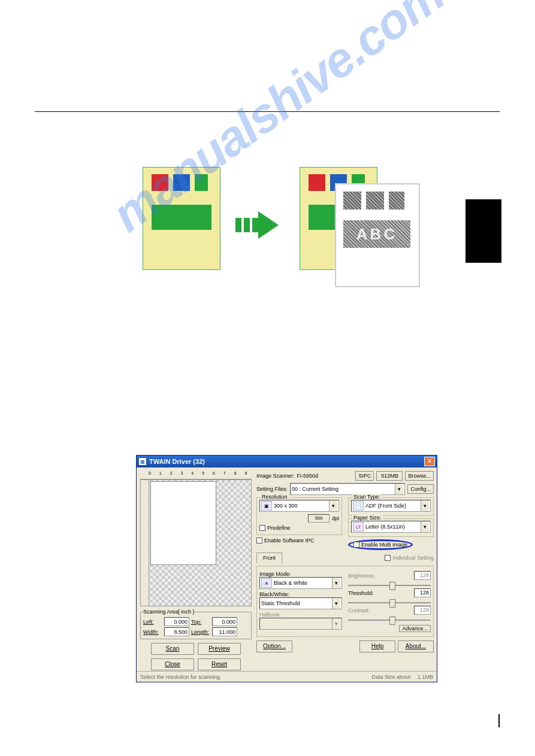  I want to click on preview-page, so click(183, 523).